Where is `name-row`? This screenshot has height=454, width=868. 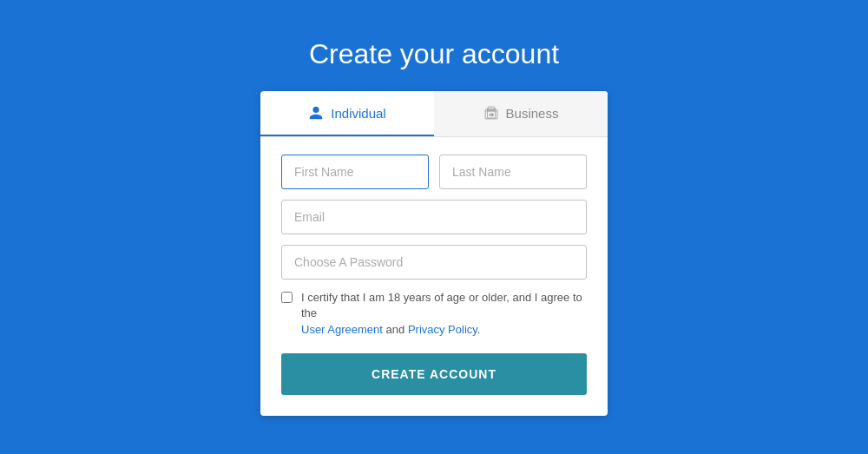
name-row is located at coordinates (434, 172).